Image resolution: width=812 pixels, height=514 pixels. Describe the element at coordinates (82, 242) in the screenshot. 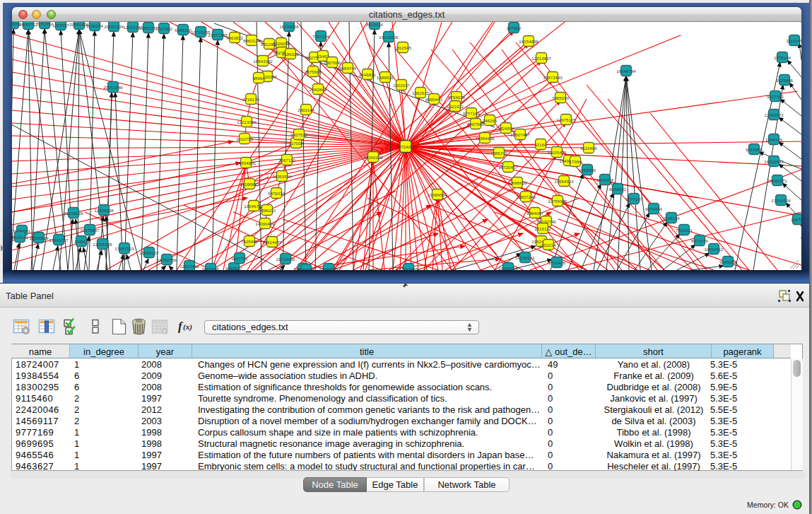

I see `svg-text: 114513` at that location.